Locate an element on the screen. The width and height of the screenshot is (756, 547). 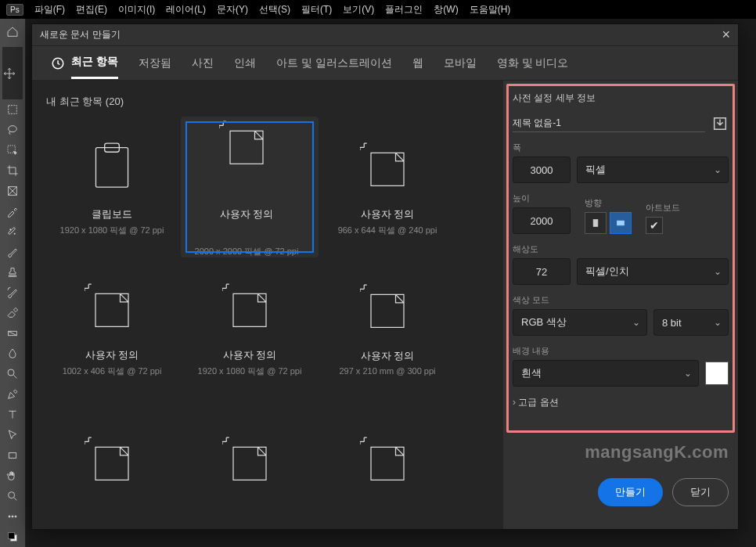
save-preset-icon is located at coordinates (720, 124).